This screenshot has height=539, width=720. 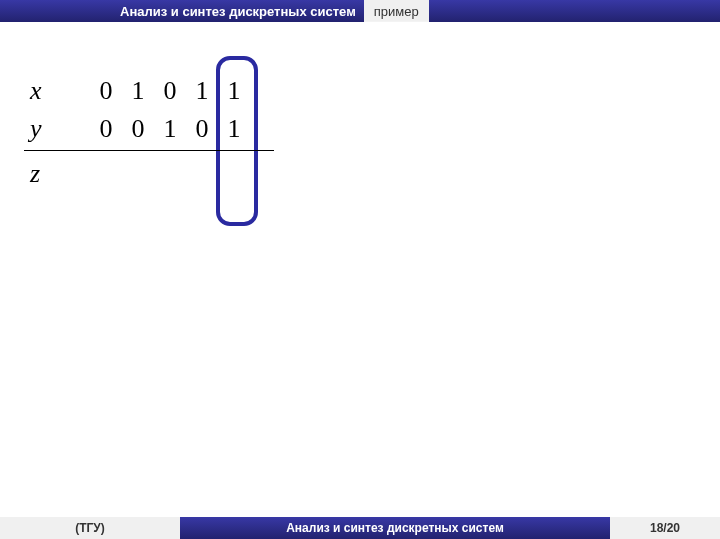 I want to click on slide-footer: (ТГУ) Анализ и синтез дискретных систем …, so click(x=360, y=528).